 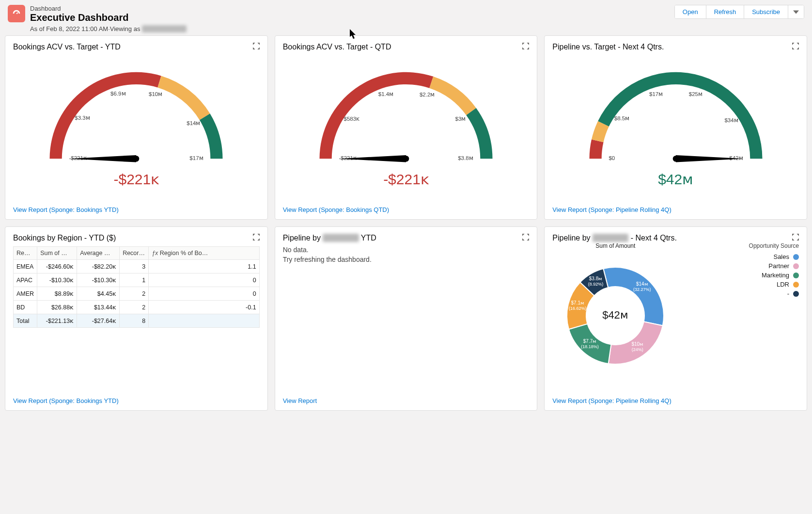 What do you see at coordinates (741, 284) in the screenshot?
I see `legend-item: LDR` at bounding box center [741, 284].